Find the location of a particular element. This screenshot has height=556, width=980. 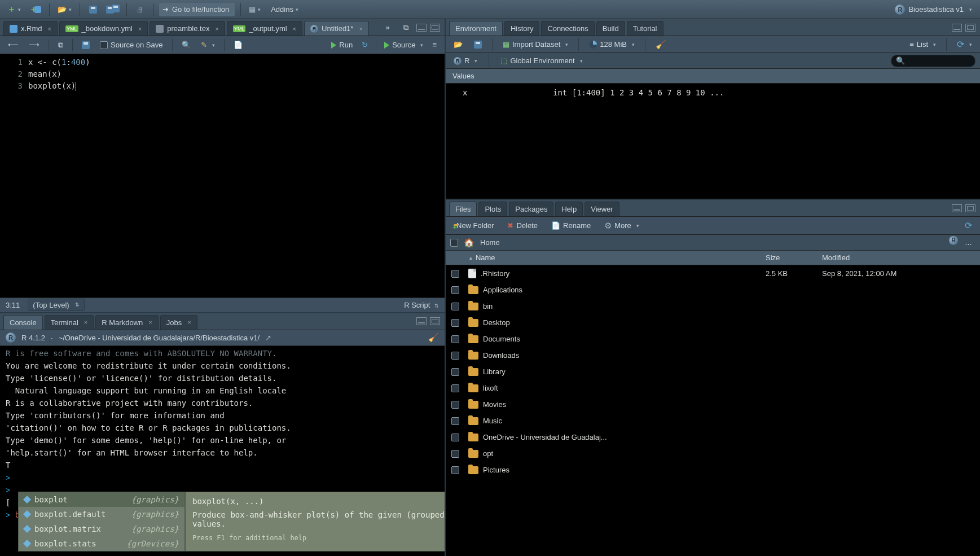

tab-environment: Environment is located at coordinates (476, 28).